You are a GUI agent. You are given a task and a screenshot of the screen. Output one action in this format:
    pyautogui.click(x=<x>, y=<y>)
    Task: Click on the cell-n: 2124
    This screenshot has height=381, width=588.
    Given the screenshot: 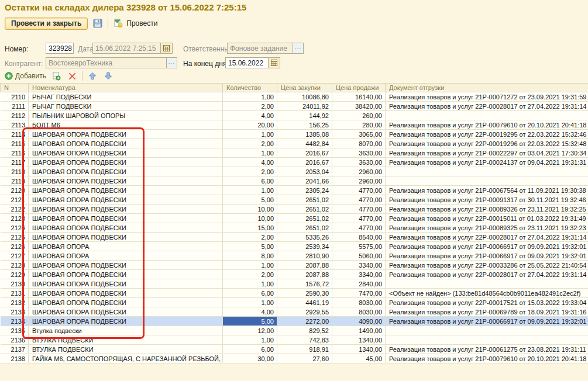 What is the action you would take?
    pyautogui.click(x=15, y=228)
    